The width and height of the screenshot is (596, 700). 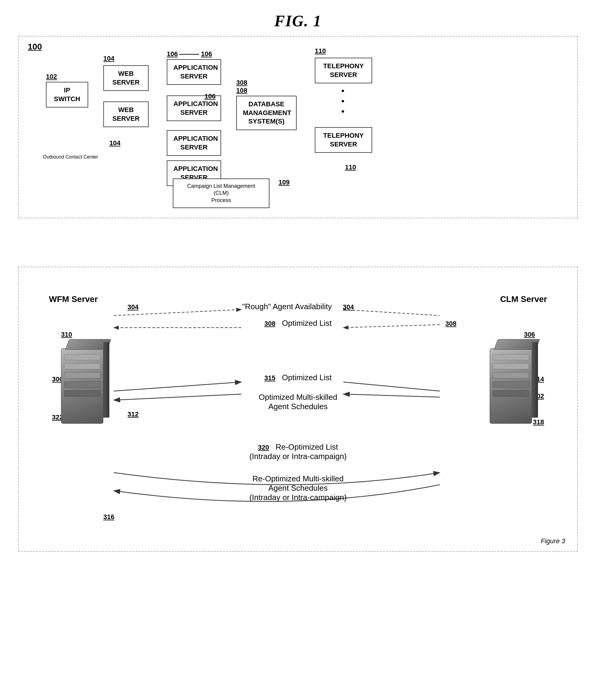 What do you see at coordinates (133, 414) in the screenshot?
I see `label-312-pos: 312` at bounding box center [133, 414].